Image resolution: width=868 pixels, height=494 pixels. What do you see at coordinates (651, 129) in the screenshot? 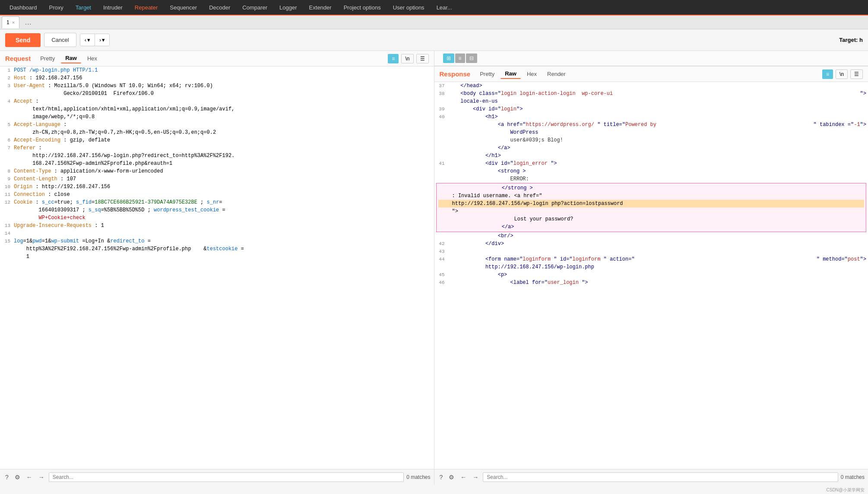
I see `table-row: <a href="https://wordpress.org/ " title=…` at bounding box center [651, 129].